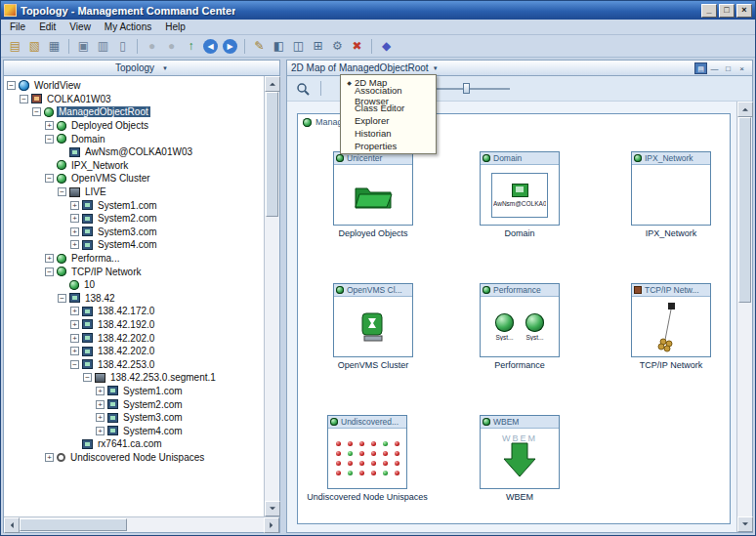 Image resolution: width=756 pixels, height=536 pixels. Describe the element at coordinates (16, 47) in the screenshot. I see `new-document-icon: ▤` at that location.